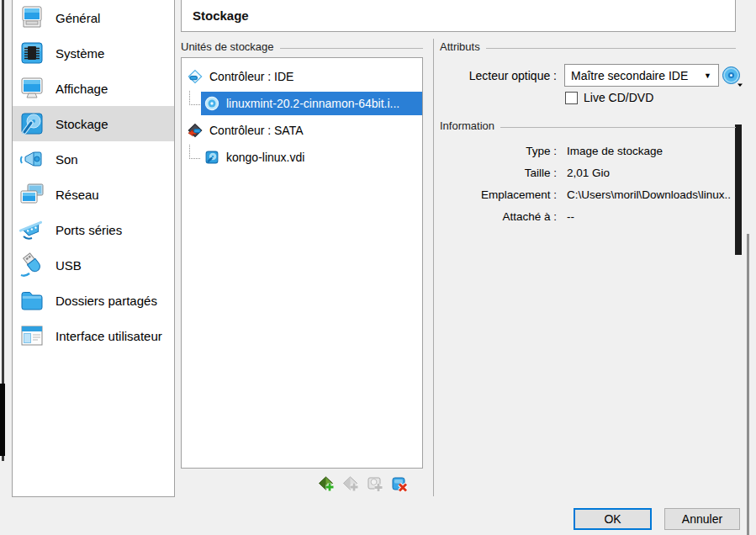 This screenshot has height=535, width=756. What do you see at coordinates (195, 77) in the screenshot?
I see `ide-controller-icon` at bounding box center [195, 77].